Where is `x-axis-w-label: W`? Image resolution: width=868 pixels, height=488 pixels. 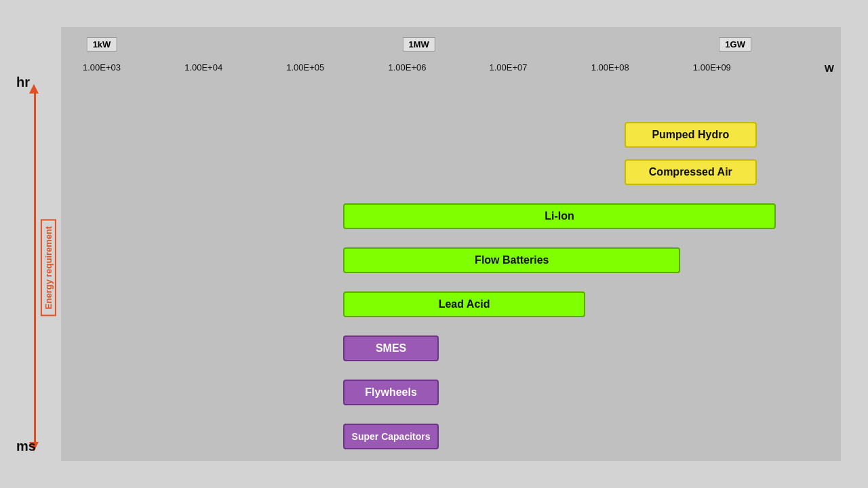
x-axis-w-label: W is located at coordinates (829, 68).